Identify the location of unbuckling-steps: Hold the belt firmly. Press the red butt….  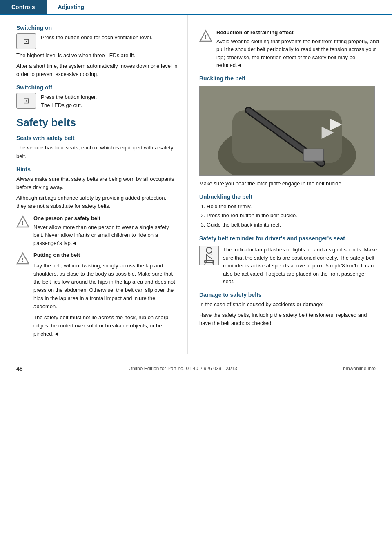
(293, 216).